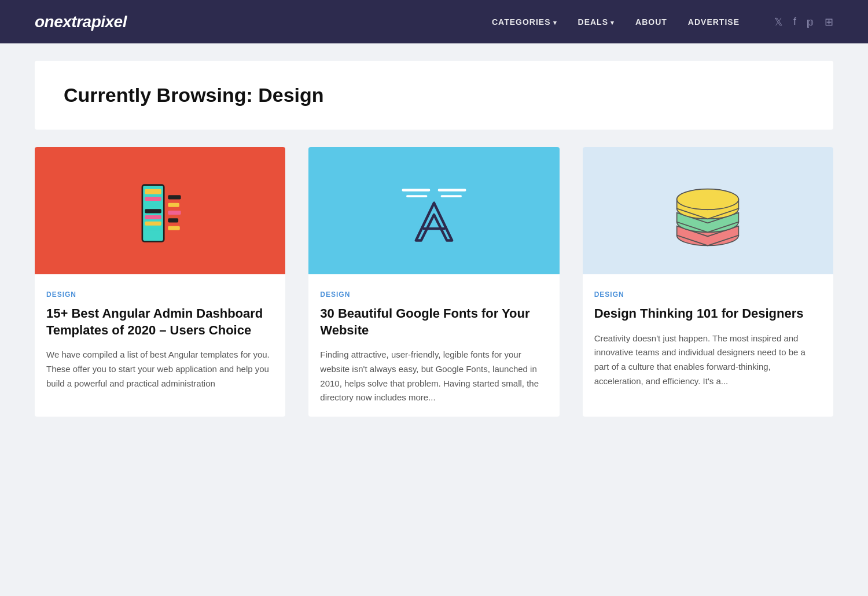 The width and height of the screenshot is (868, 596). I want to click on page-title: Currently Browsing: Design, so click(434, 95).